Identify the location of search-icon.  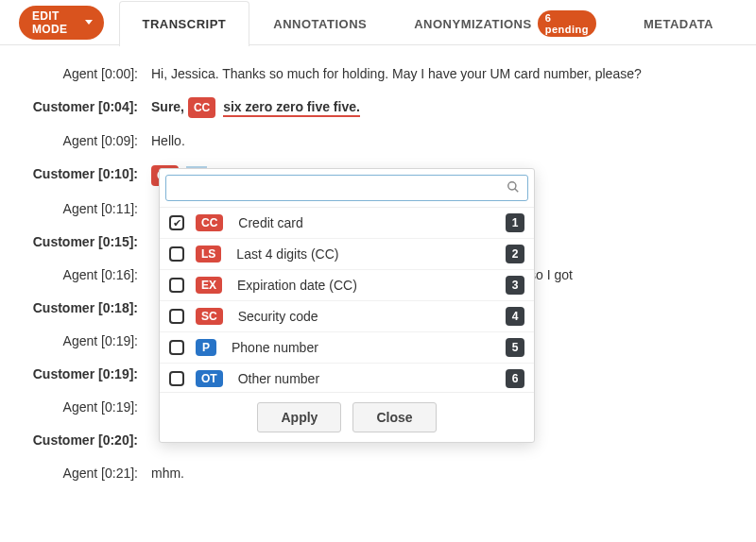
(513, 189).